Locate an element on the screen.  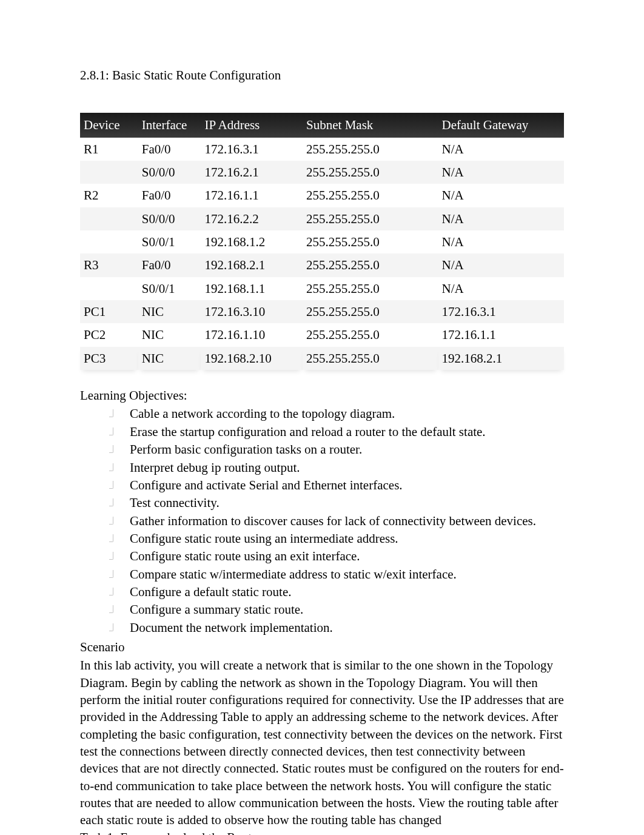
table-row: S0/0/0 172.16.2.2 255.255.255.0 N/A is located at coordinates (322, 219).